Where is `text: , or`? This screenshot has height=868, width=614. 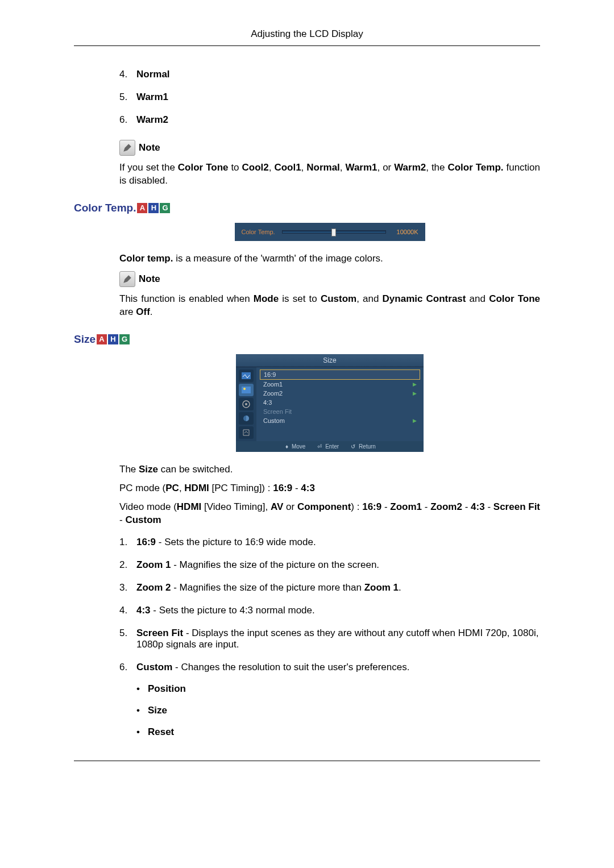
text: , or is located at coordinates (386, 167).